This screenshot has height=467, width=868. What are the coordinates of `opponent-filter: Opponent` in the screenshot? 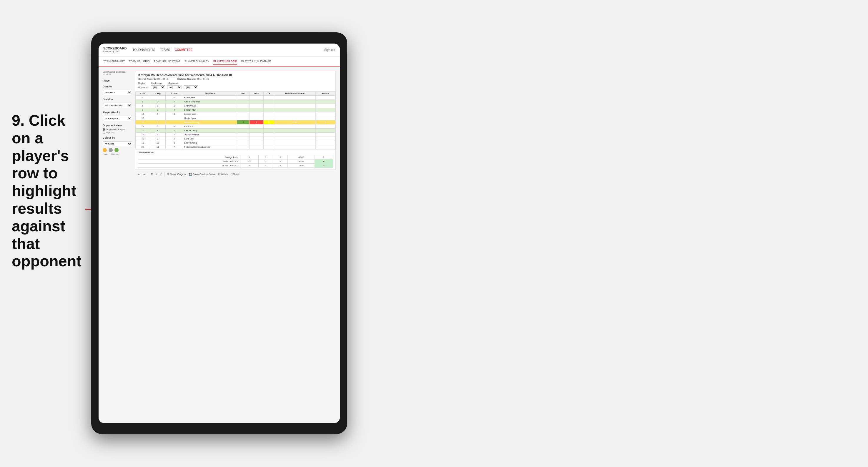 It's located at (173, 83).